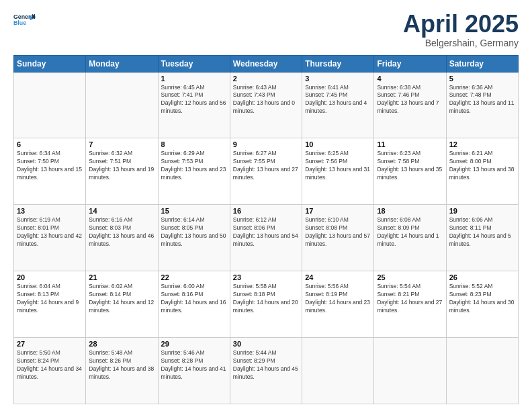 This screenshot has height=411, width=532. What do you see at coordinates (410, 305) in the screenshot?
I see `calendar-cell: 25Sunrise: 5:54 AM Sunset: 8:21 PM Dayli…` at bounding box center [410, 305].